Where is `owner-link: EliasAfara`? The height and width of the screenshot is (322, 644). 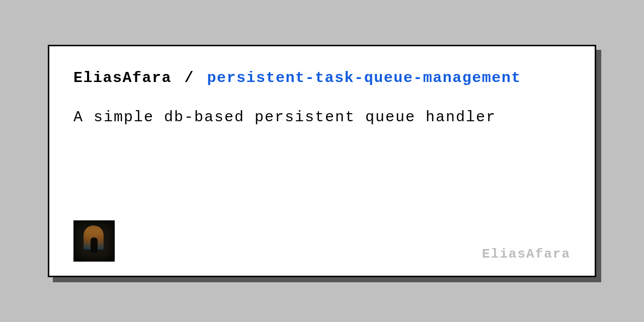 owner-link: EliasAfara is located at coordinates (123, 78).